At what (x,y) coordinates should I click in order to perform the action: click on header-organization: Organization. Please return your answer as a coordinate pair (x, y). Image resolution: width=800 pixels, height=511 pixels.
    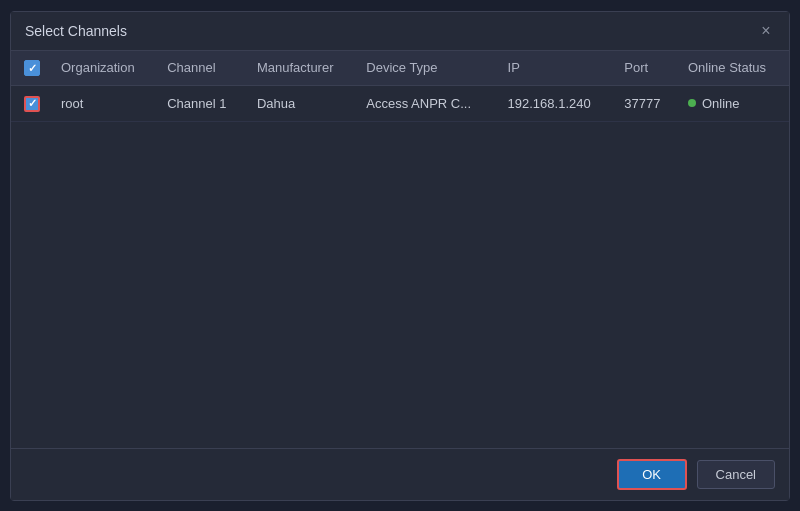
    Looking at the image, I should click on (104, 68).